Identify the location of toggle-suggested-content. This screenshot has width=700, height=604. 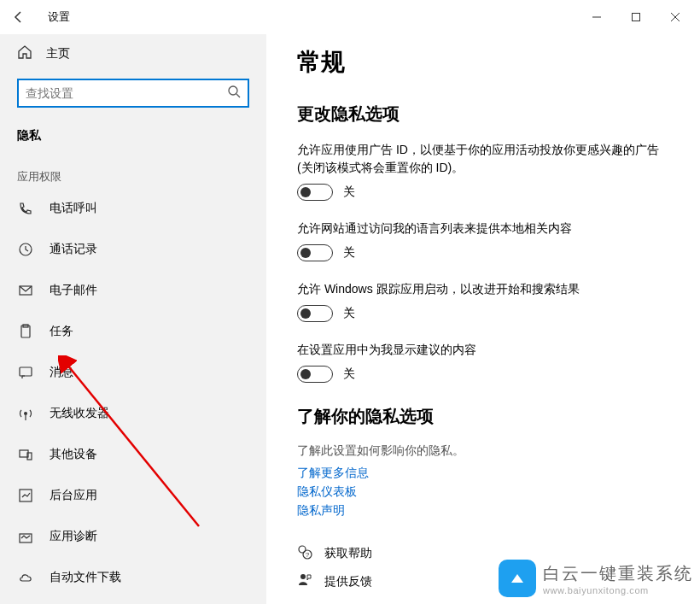
(315, 374).